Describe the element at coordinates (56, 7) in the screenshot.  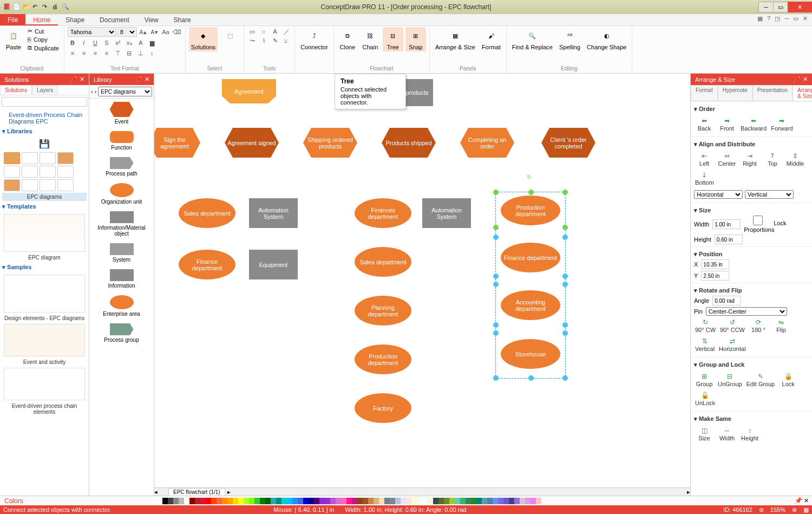
I see `qat-icon: 🖨` at that location.